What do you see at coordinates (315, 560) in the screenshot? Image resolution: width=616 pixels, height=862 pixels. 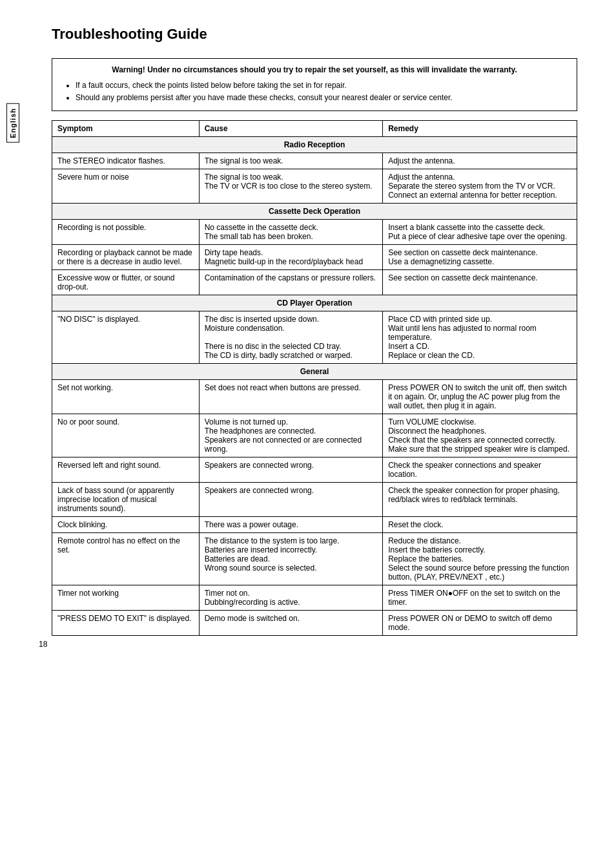 I see `table-row: Remote control has no effect on the set.…` at bounding box center [315, 560].